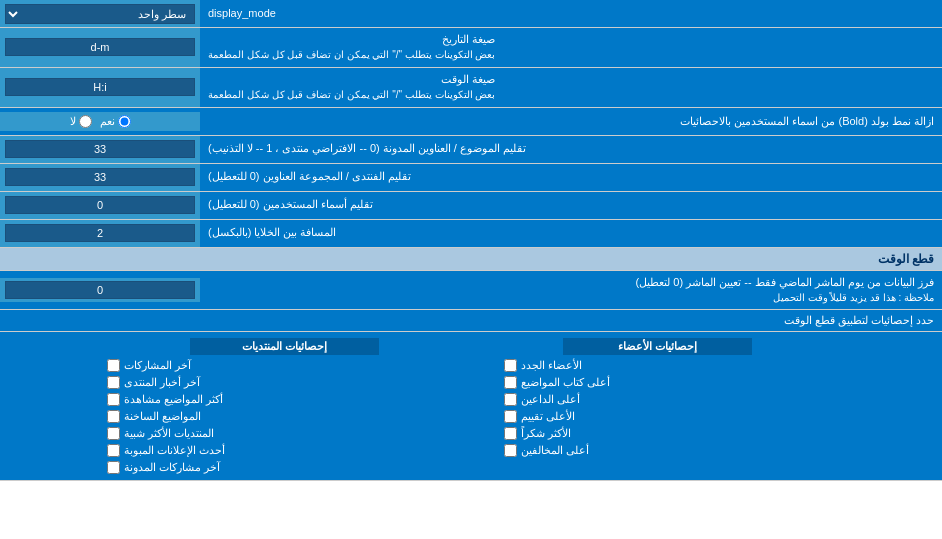  What do you see at coordinates (272, 416) in the screenshot?
I see `checkbox-col-forums: آخر المشاركات آخر أخبار المنتدى أكثر الم…` at bounding box center [272, 416].